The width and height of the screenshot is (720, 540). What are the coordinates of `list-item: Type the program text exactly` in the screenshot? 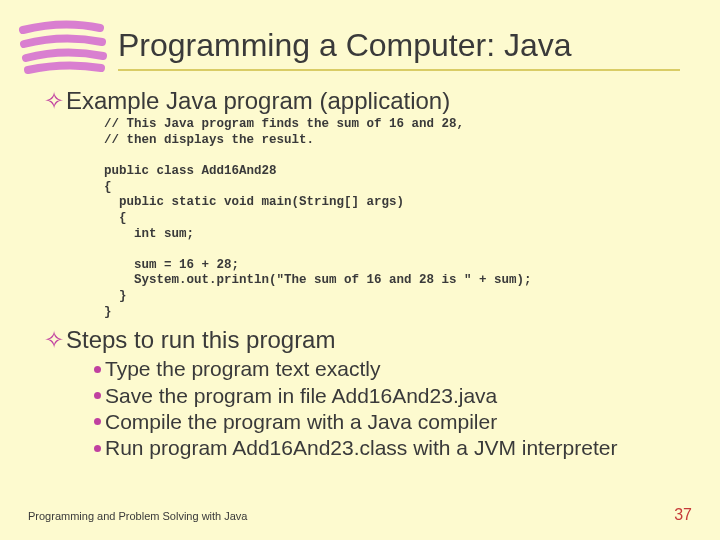 It's located at (387, 369).